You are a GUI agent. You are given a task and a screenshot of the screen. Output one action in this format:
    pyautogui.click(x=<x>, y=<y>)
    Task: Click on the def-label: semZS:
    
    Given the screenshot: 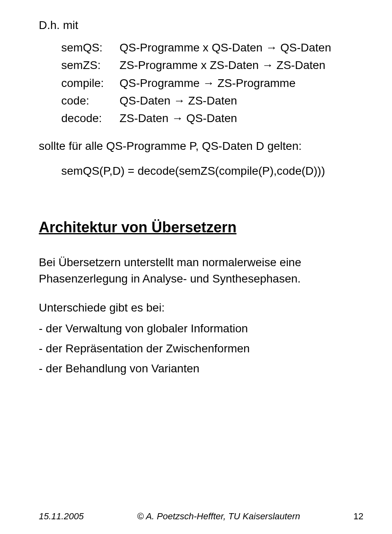 What is the action you would take?
    pyautogui.click(x=89, y=65)
    